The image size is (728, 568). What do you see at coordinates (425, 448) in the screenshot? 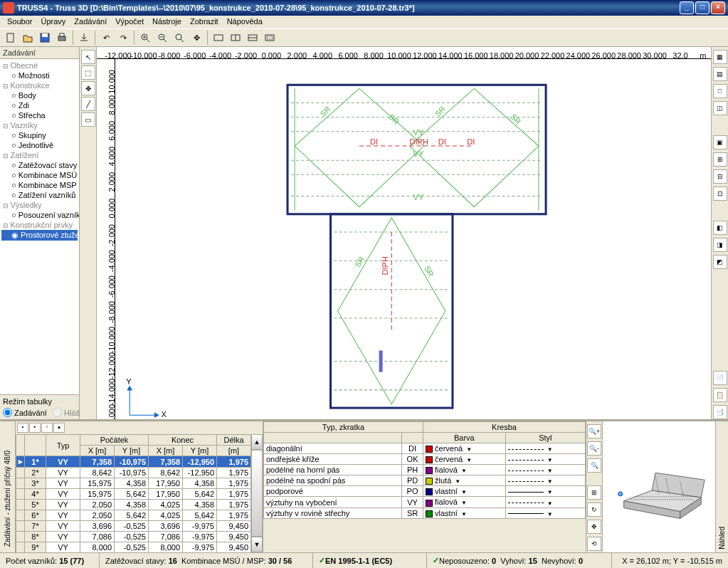
I see `legend-row: diagonálníDIčervená ▼ ▼` at bounding box center [425, 448].